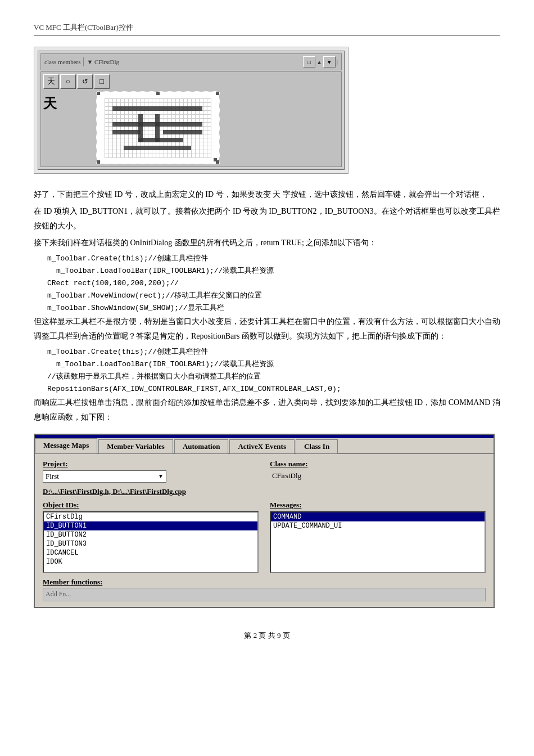 The image size is (534, 756). Describe the element at coordinates (264, 492) in the screenshot. I see `filepath-row: D:\...\First\FirstDlg.h, D:\...\First\Fi…` at that location.